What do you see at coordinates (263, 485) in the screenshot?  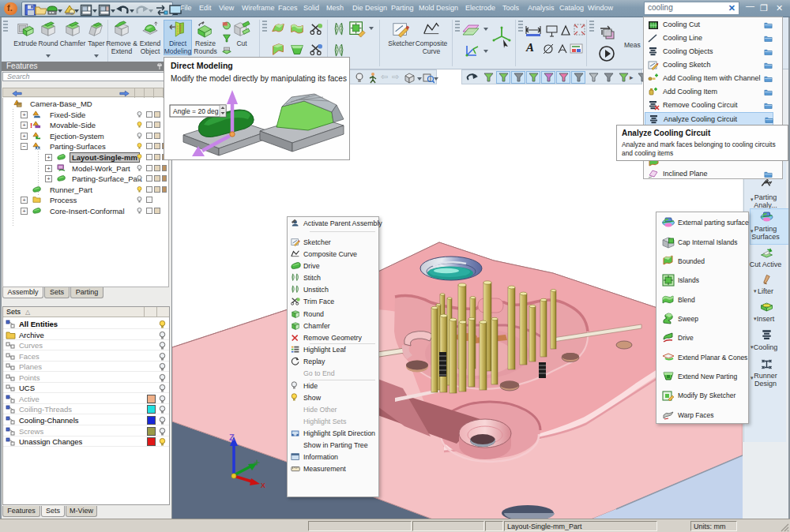 I see `svg-text: X` at bounding box center [263, 485].